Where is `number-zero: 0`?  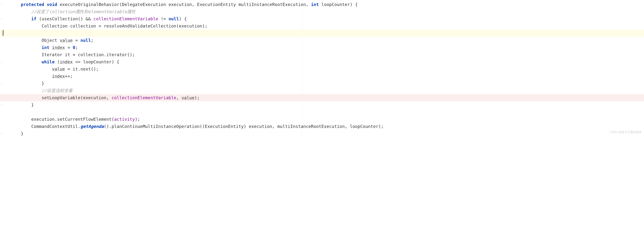
number-zero: 0 is located at coordinates (74, 48).